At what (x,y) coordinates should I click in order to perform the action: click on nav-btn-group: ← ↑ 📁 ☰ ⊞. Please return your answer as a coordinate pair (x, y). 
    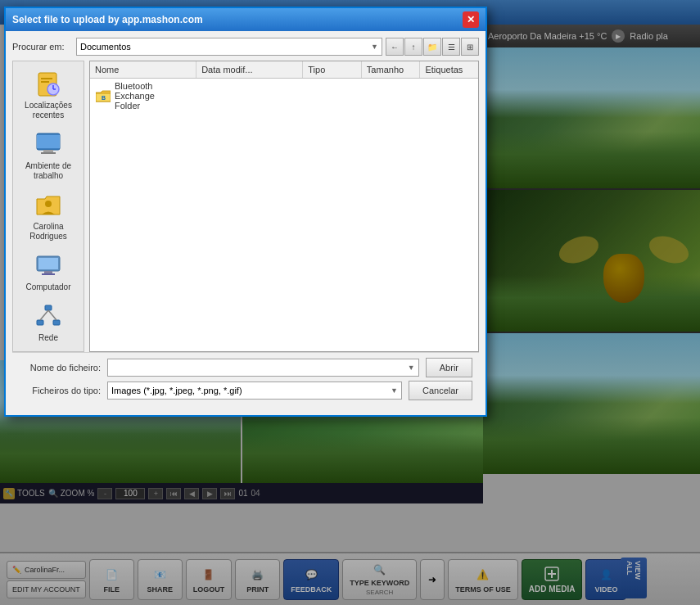
    Looking at the image, I should click on (432, 47).